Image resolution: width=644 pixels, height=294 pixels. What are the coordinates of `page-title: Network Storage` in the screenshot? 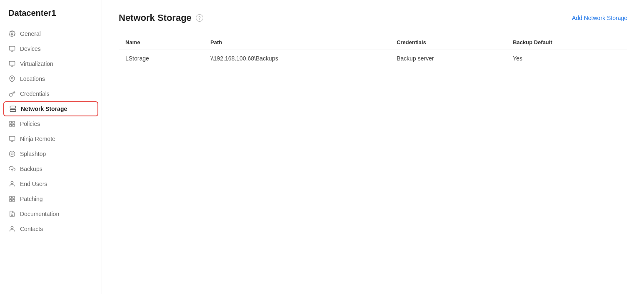 It's located at (155, 18).